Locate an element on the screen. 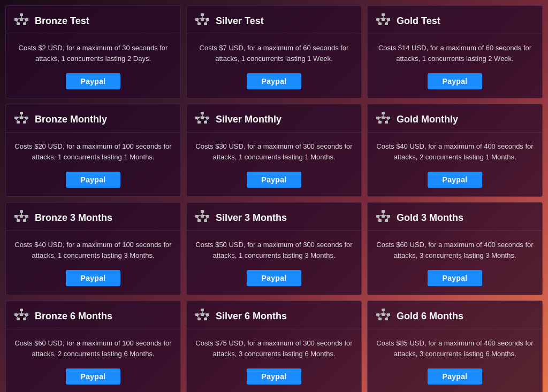  card-desc-silver-monthly: Costs $30 USD, for a maximum of 300 seco… is located at coordinates (274, 152).